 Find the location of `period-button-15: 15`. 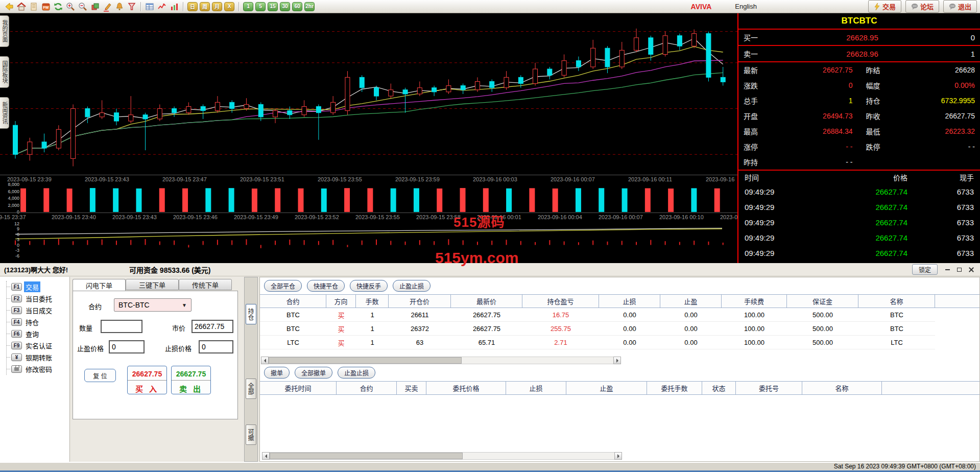

period-button-15: 15 is located at coordinates (273, 7).